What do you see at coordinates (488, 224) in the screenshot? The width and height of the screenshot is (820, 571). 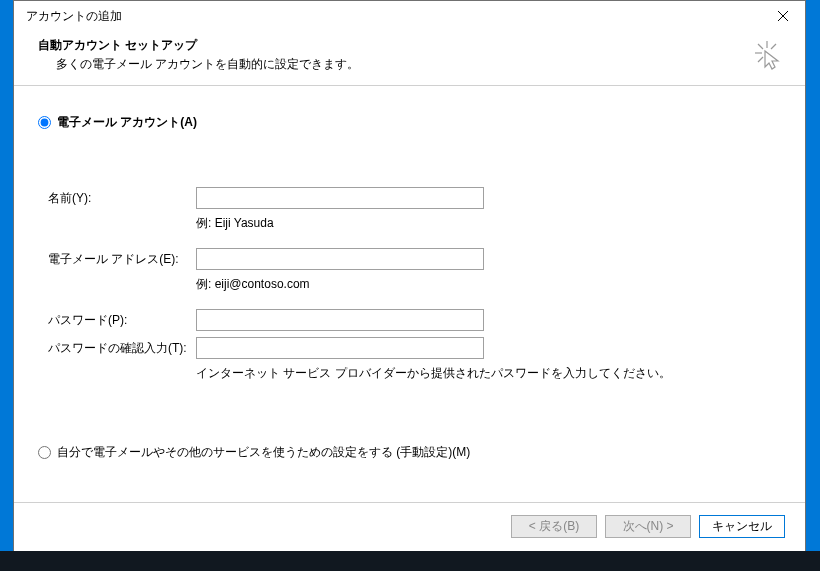 I see `name-hint: 例: Eiji Yasuda` at bounding box center [488, 224].